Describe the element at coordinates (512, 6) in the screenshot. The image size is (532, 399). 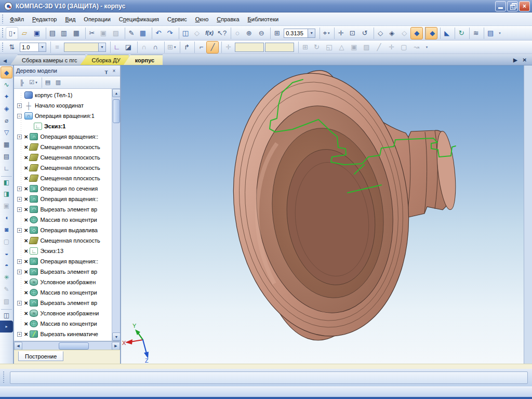
I see `restore-button` at that location.